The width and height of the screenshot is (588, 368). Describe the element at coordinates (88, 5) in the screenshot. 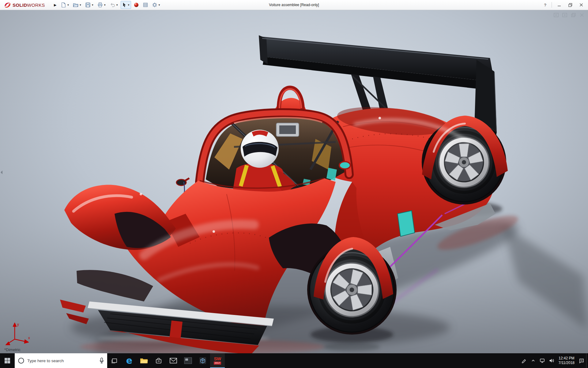

I see `save-icon` at that location.